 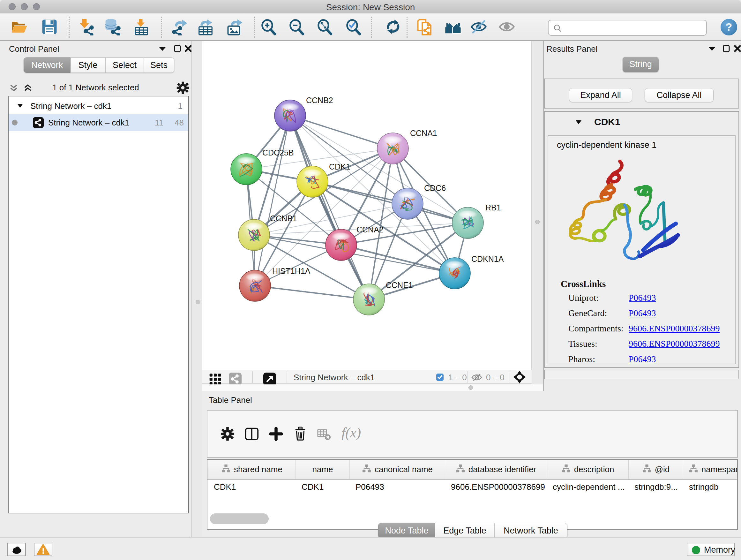 What do you see at coordinates (113, 27) in the screenshot?
I see `import-database-button` at bounding box center [113, 27].